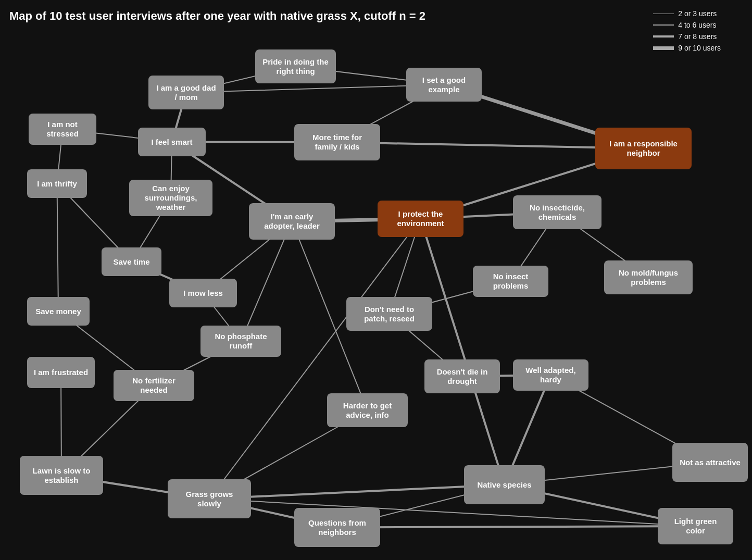 The width and height of the screenshot is (752, 560). Describe the element at coordinates (292, 221) in the screenshot. I see `node-early_adopter: I'm an early adopter, leader` at that location.